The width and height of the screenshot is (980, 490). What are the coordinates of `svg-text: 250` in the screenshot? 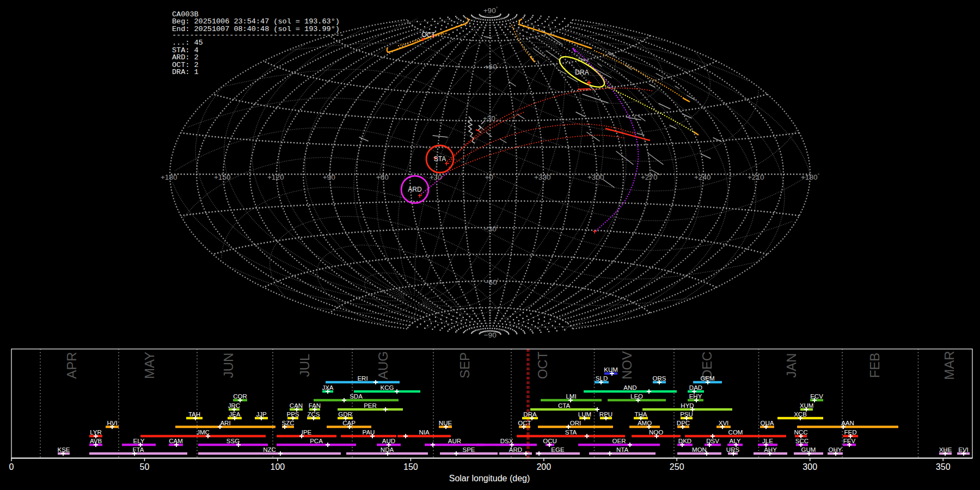 It's located at (677, 467).